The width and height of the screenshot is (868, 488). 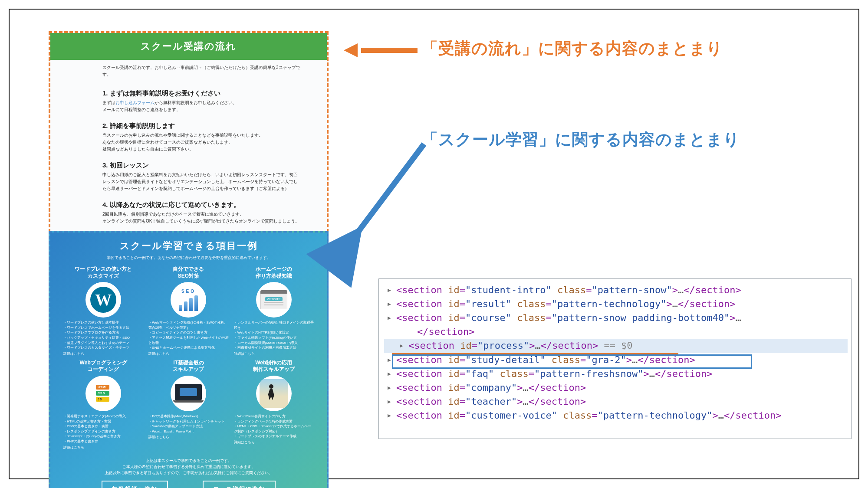 What do you see at coordinates (103, 405) in the screenshot?
I see `study-cell: WebプログラミングコーディングHTMLCSSJS開発用テキストエディタ(Ato…` at bounding box center [103, 405].